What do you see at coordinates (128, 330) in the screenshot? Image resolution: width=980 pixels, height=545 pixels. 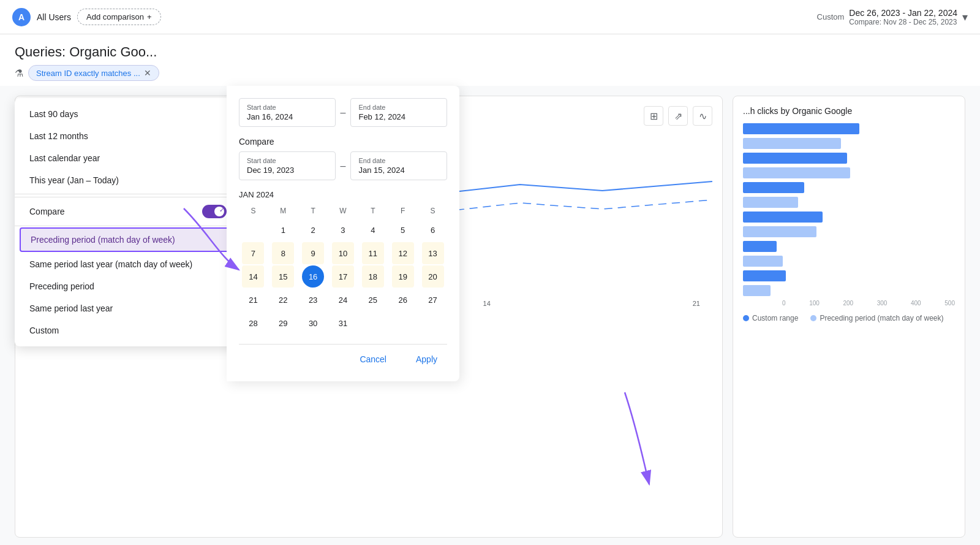 I see `dropdown-item-custom: Custom` at bounding box center [128, 330].